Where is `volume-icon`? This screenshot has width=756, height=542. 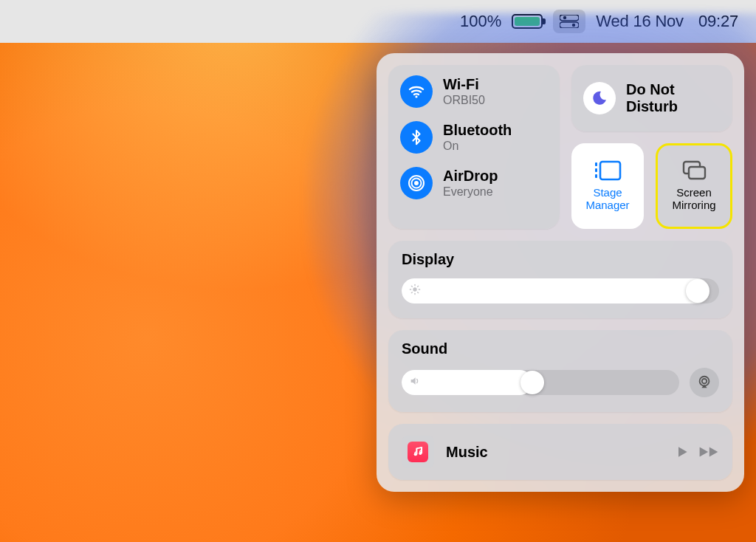
volume-icon is located at coordinates (415, 383).